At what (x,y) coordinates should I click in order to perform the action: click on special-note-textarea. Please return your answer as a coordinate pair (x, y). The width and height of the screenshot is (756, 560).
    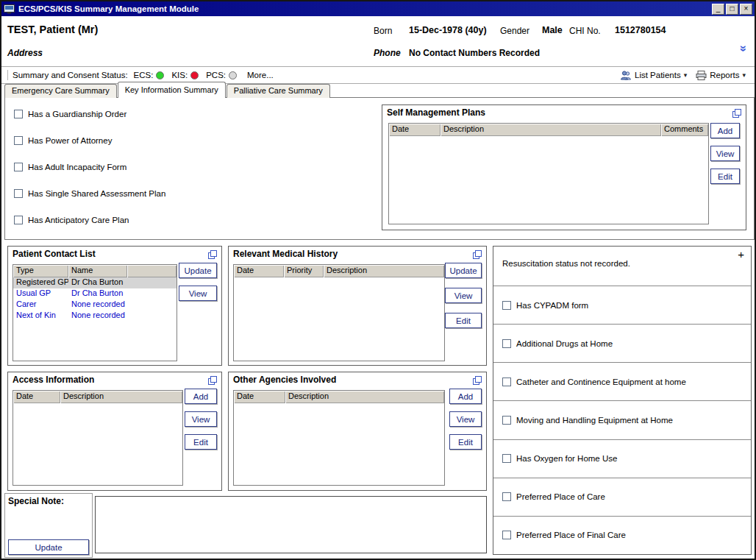
    Looking at the image, I should click on (291, 525).